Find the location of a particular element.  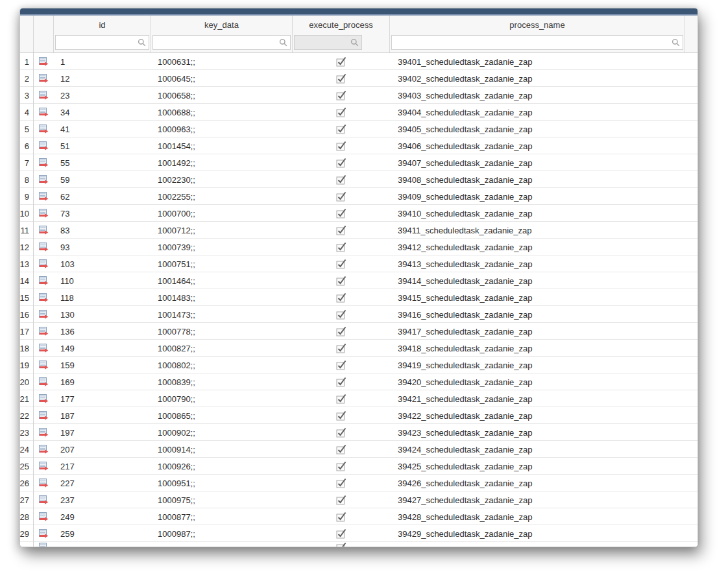

table-row: 21 177 1000790;; 39421_sche is located at coordinates (359, 399).